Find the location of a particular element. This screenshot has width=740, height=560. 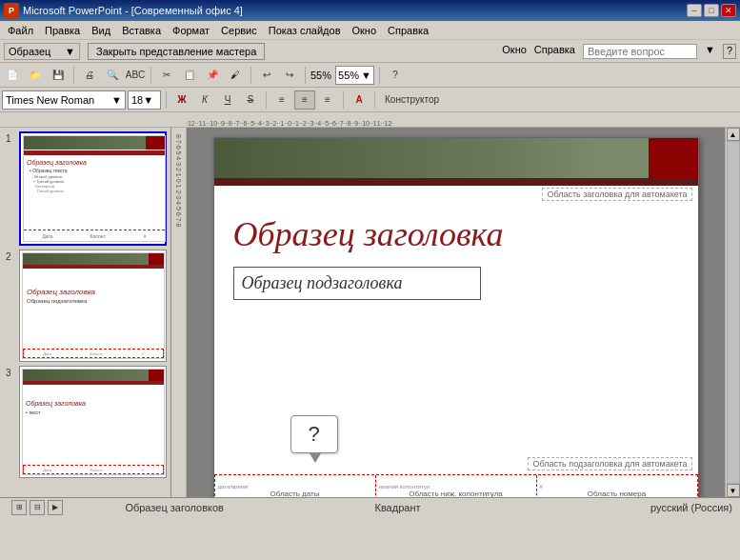

footer-date-area: Область даты is located at coordinates (295, 493).